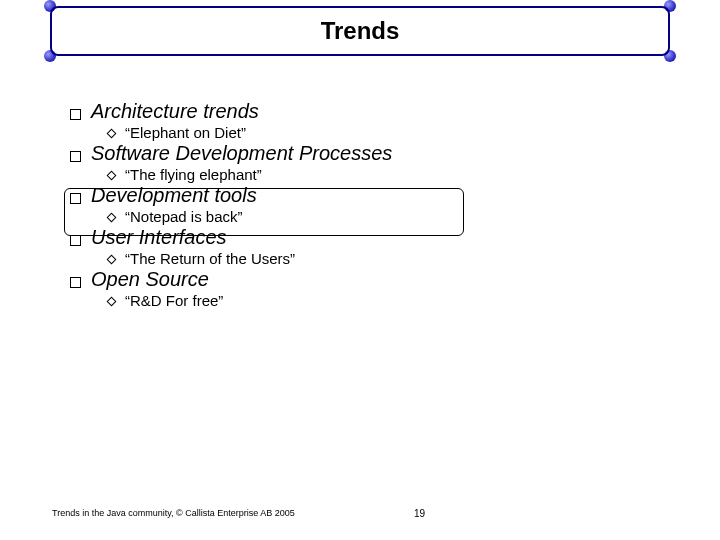 This screenshot has height=540, width=720. I want to click on item-heading: Open Source, so click(150, 280).